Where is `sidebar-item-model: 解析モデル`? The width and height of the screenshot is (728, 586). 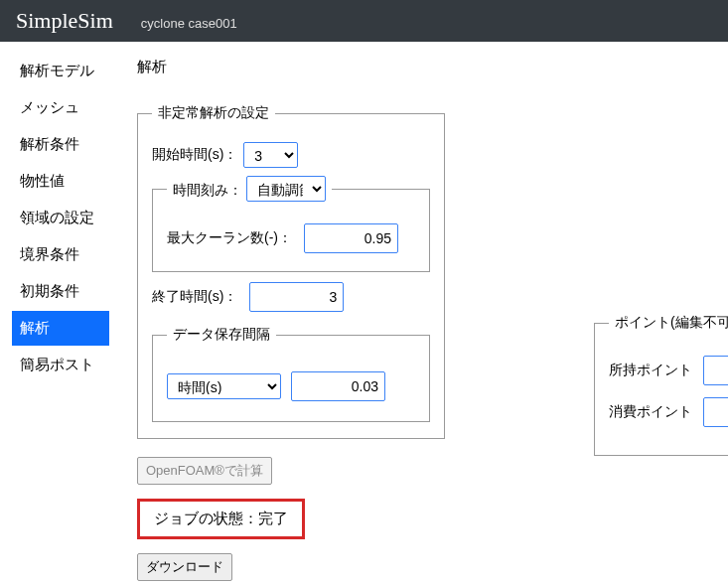
sidebar-item-model: 解析モデル is located at coordinates (61, 72).